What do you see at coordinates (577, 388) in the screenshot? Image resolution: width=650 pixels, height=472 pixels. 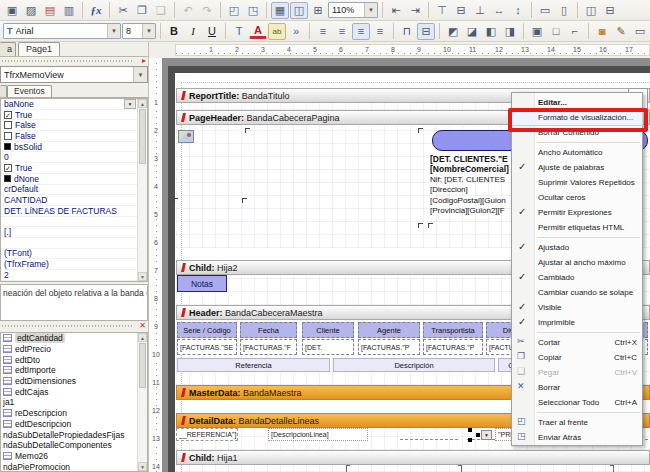 I see `menu-item-borrar: ✕Borrar` at bounding box center [577, 388].